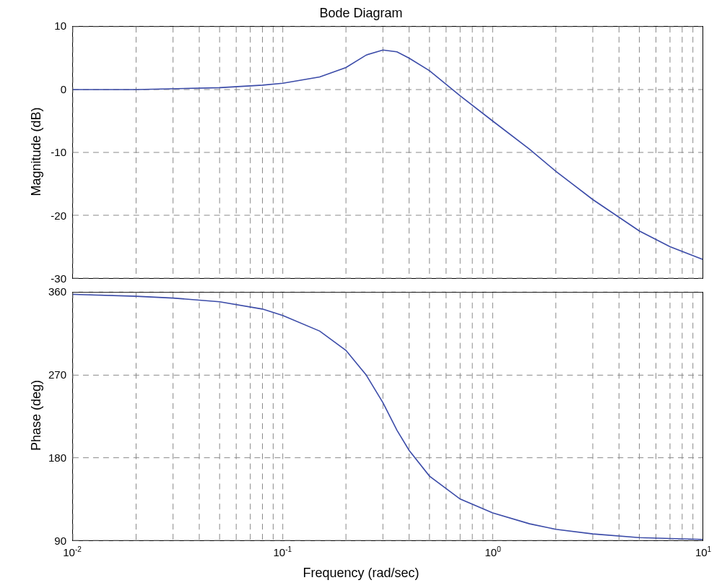 The width and height of the screenshot is (722, 588). Describe the element at coordinates (36, 415) in the screenshot. I see `phase-ylabel: Phase (deg)` at that location.